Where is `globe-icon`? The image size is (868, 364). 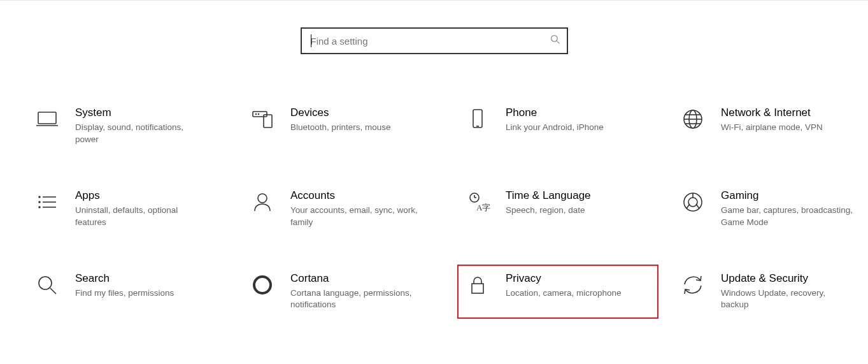
globe-icon is located at coordinates (693, 119).